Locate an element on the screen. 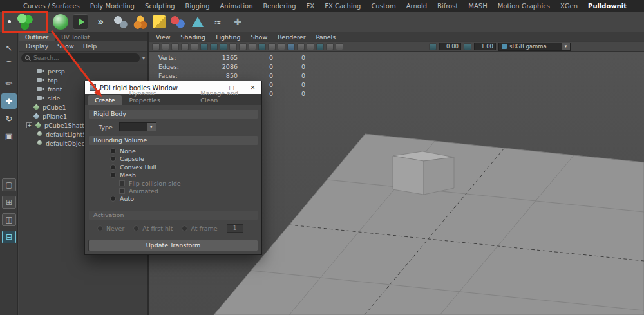 Image resolution: width=644 pixels, height=315 pixels. wireframe-icon is located at coordinates (204, 46).